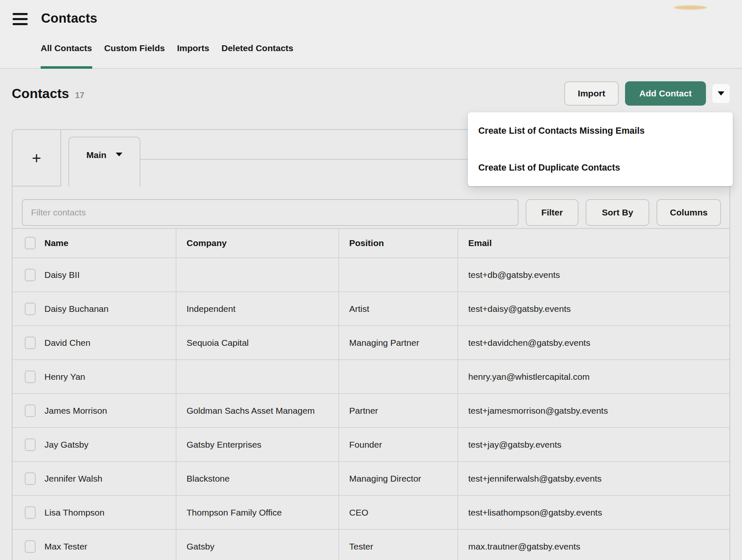 This screenshot has height=560, width=742. What do you see at coordinates (371, 93) in the screenshot?
I see `heading-row: Contacts 17 Import Add Contact` at bounding box center [371, 93].